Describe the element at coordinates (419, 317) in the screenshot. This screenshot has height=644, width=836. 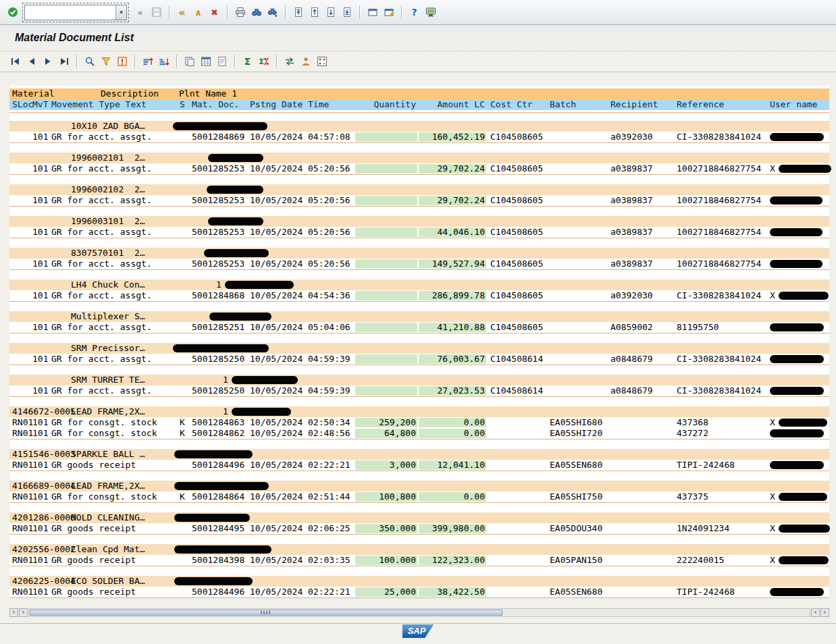
I see `material-header-row: Multiplexer S…` at that location.